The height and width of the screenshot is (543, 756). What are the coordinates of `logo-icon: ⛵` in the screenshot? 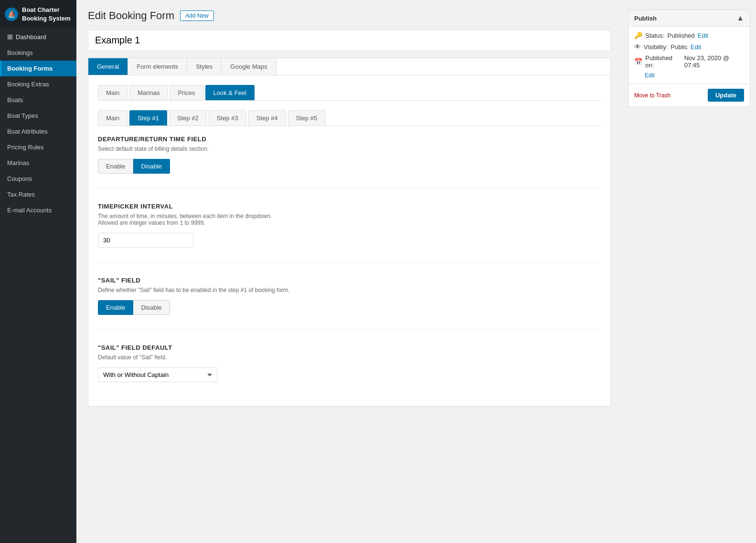 It's located at (11, 14).